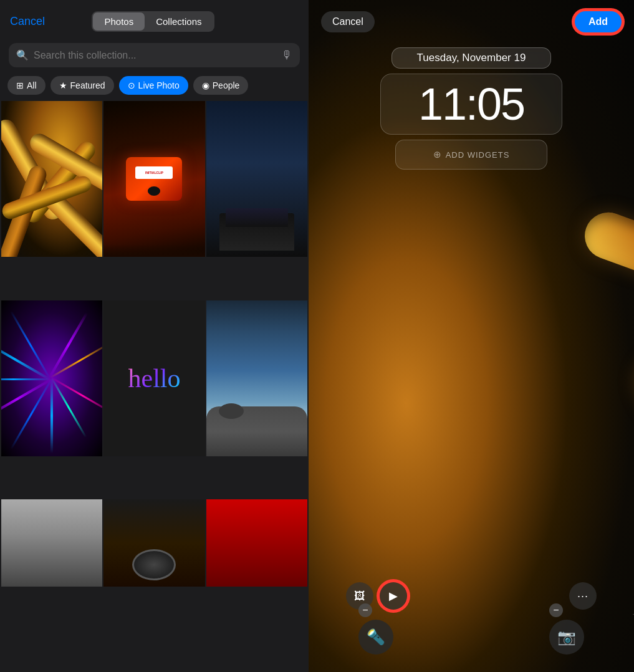 Image resolution: width=634 pixels, height=672 pixels. Describe the element at coordinates (376, 637) in the screenshot. I see `flashlight-icon: 🔦` at that location.